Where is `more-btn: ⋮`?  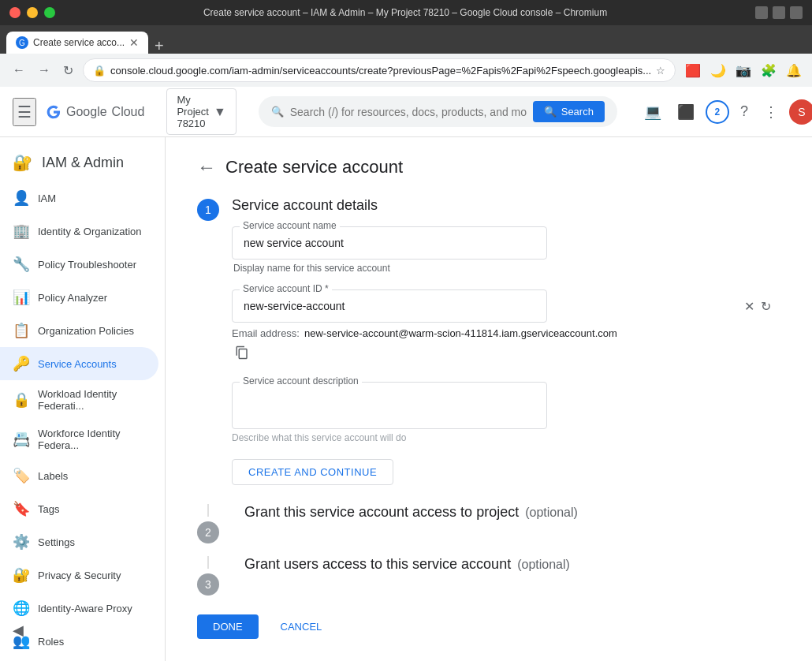 more-btn: ⋮ is located at coordinates (771, 112).